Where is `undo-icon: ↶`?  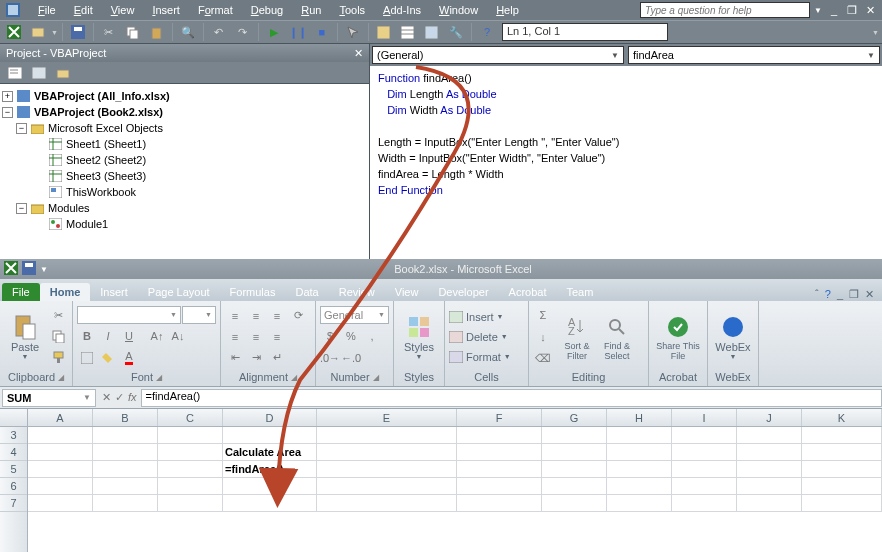
undo-icon: ↶ is located at coordinates (219, 32).